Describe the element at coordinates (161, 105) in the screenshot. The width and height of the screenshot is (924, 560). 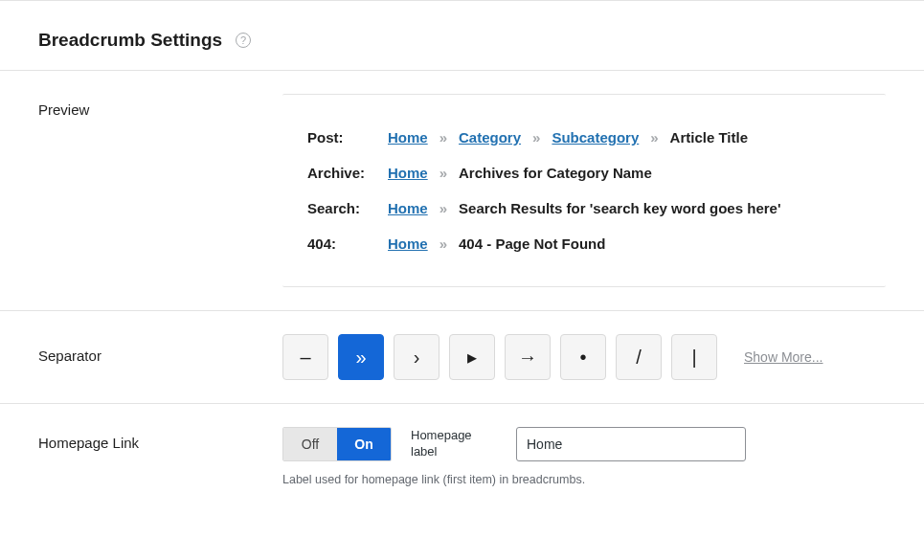
I see `preview-label: Preview` at that location.